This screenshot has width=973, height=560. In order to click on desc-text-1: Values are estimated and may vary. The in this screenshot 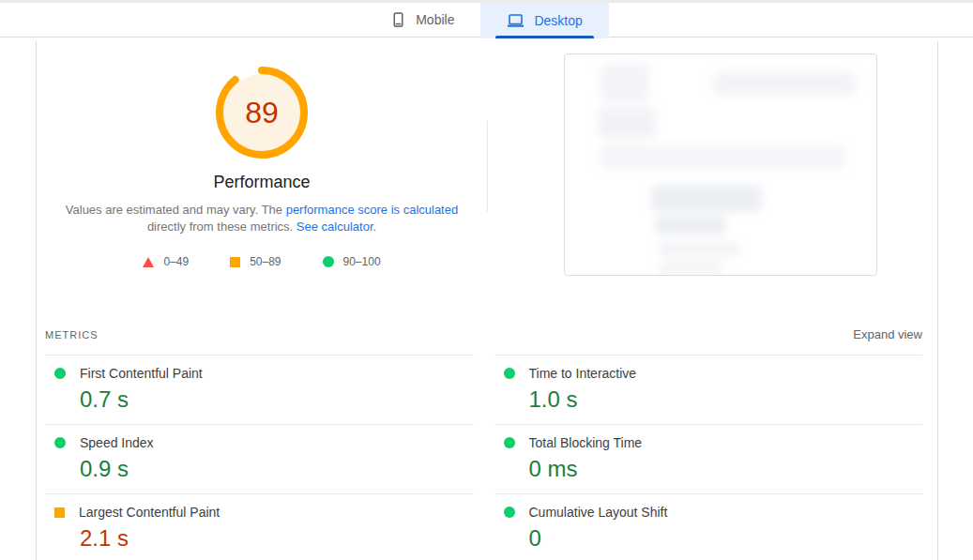, I will do `click(176, 210)`.